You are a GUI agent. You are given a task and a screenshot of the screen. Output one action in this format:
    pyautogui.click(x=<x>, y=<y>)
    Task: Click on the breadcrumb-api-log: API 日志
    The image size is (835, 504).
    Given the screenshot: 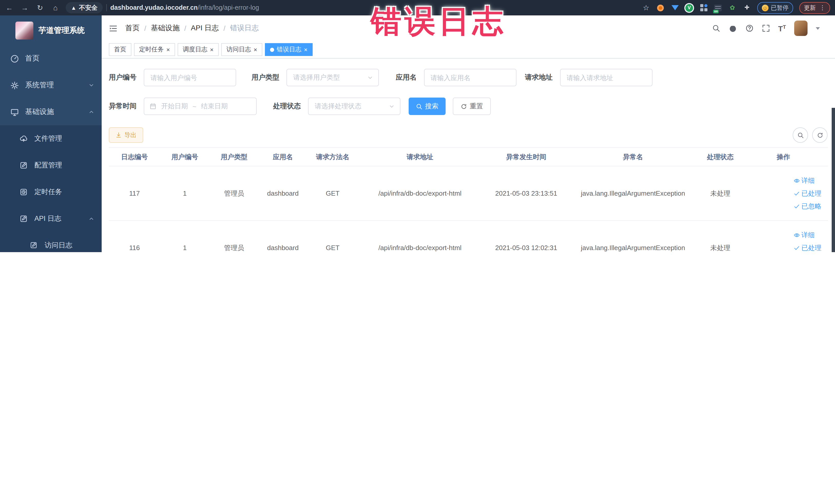 What is the action you would take?
    pyautogui.click(x=205, y=28)
    